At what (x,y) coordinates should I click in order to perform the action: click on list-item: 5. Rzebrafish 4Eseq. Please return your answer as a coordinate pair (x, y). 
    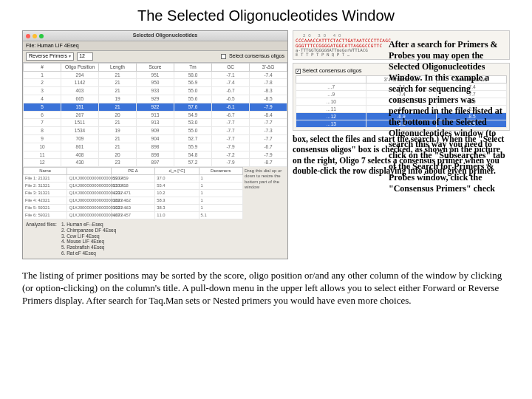
    Looking at the image, I should click on (89, 248).